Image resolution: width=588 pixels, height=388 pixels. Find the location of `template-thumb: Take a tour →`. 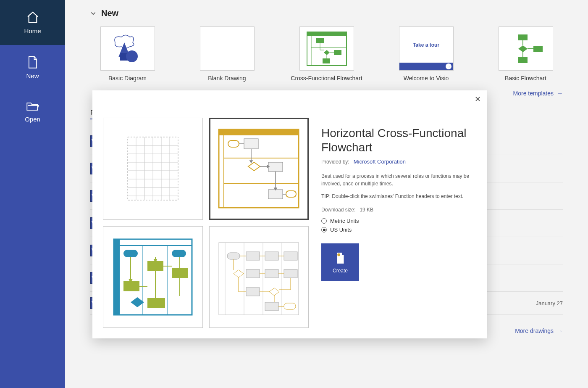

template-thumb: Take a tour → is located at coordinates (426, 49).